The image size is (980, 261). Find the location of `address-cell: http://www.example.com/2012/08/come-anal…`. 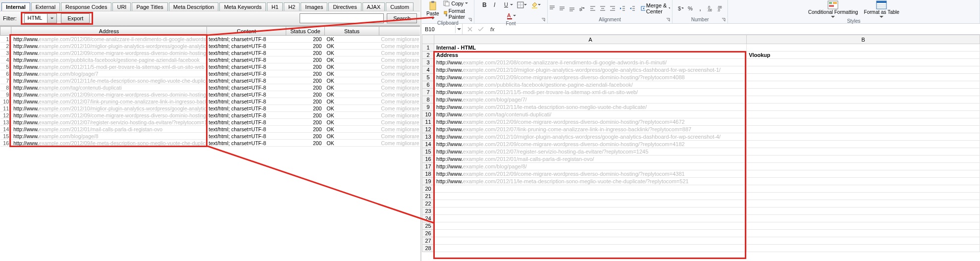

address-cell: http://www.example.com/2012/08/come-anal… is located at coordinates (109, 39).